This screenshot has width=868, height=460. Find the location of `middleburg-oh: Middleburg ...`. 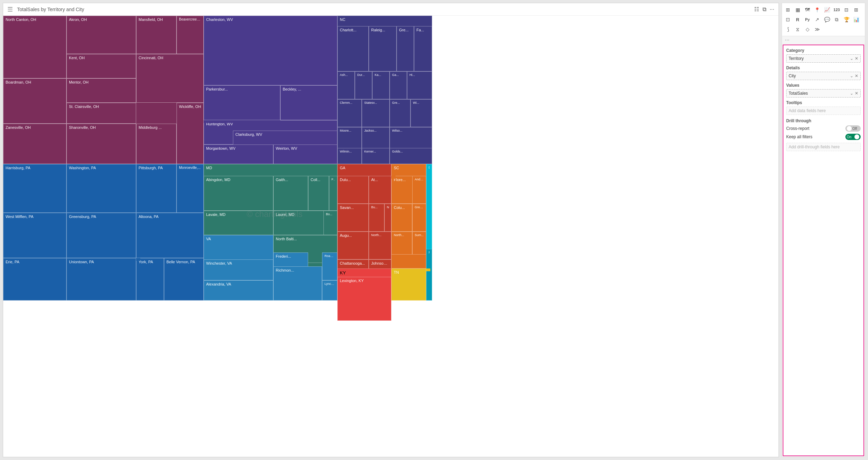

middleburg-oh: Middleburg ... is located at coordinates (156, 144).